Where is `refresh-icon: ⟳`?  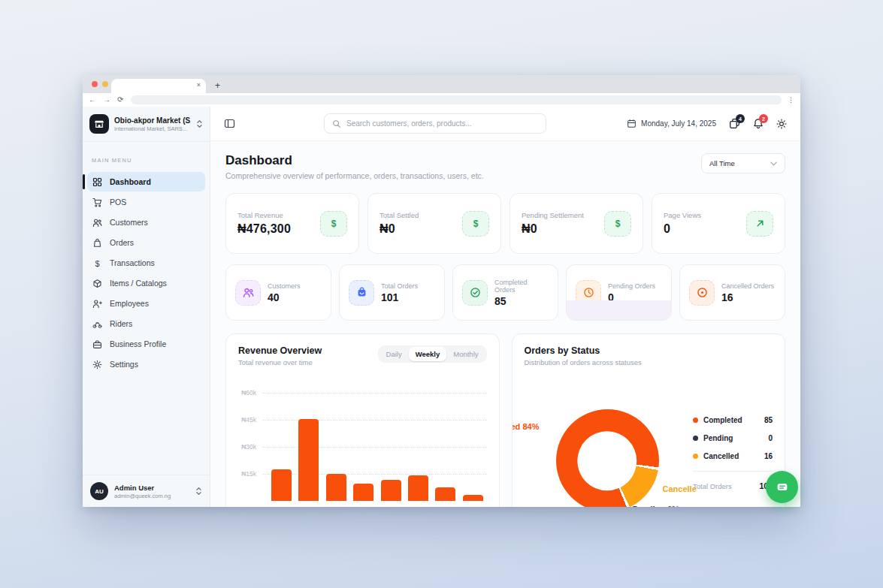
refresh-icon: ⟳ is located at coordinates (120, 100).